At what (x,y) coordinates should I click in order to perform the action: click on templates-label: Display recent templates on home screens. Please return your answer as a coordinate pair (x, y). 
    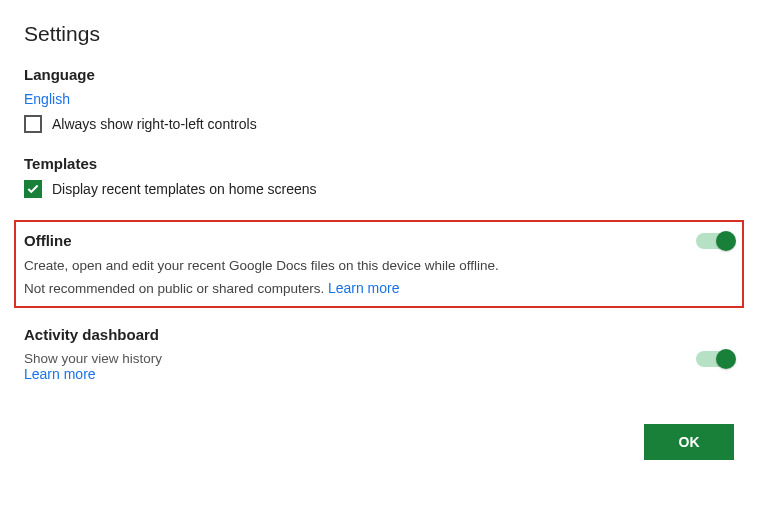
    Looking at the image, I should click on (184, 189).